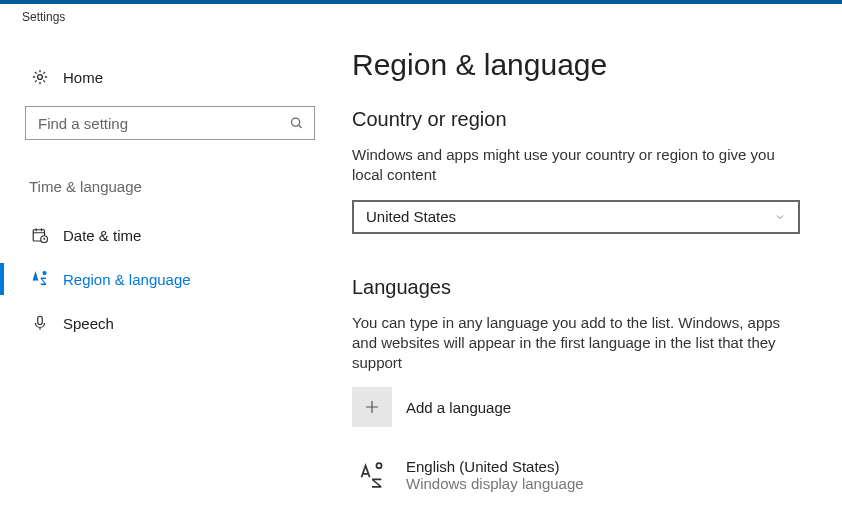 This screenshot has width=842, height=511. I want to click on language-subtitle: Windows display language, so click(495, 484).